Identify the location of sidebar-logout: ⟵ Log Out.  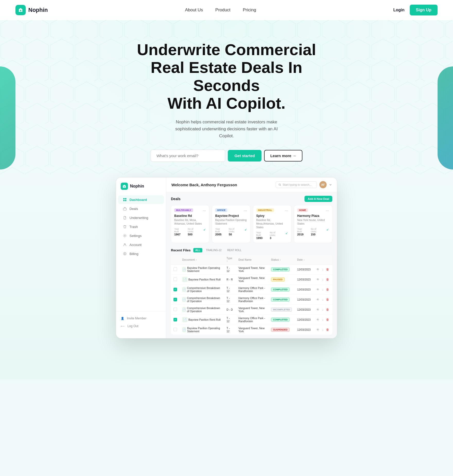
(141, 326).